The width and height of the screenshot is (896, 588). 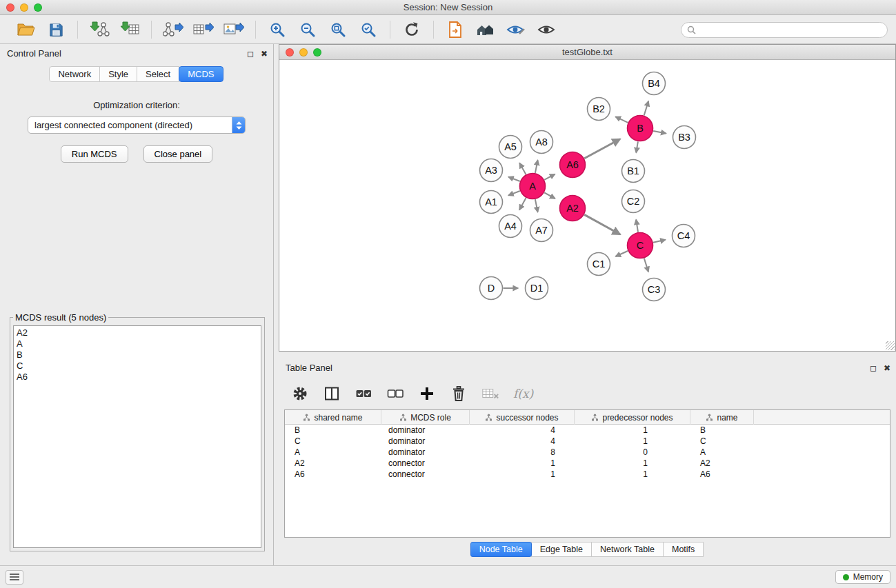 I want to click on graph-node-D1: D1, so click(x=537, y=288).